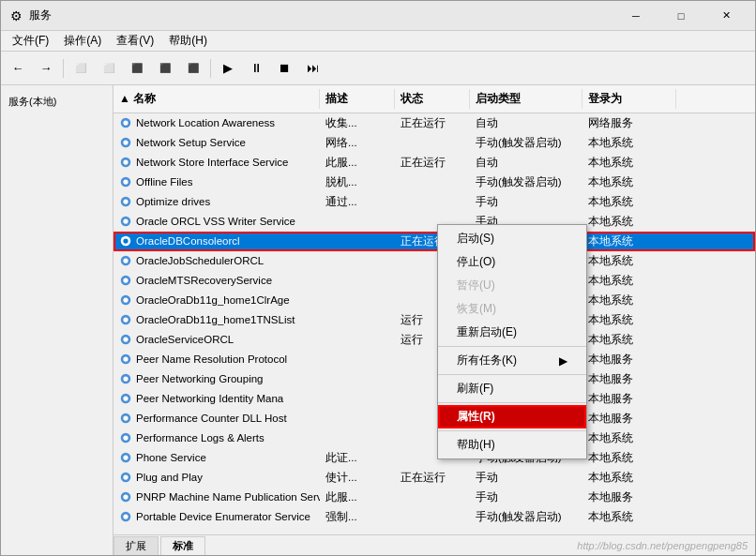 This screenshot has height=556, width=756. Describe the element at coordinates (434, 339) in the screenshot. I see `table-row: OracleServiceORCL 运行 自动 本地系统` at that location.